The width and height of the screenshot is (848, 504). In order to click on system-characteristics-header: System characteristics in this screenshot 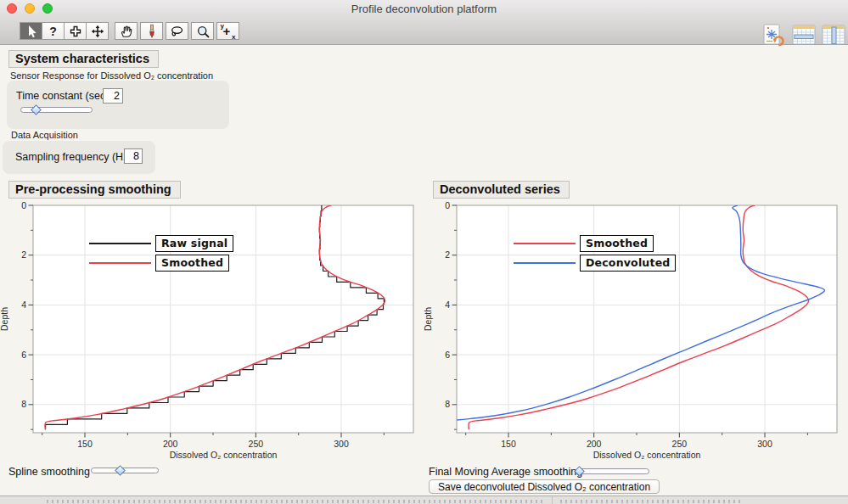, I will do `click(83, 59)`.